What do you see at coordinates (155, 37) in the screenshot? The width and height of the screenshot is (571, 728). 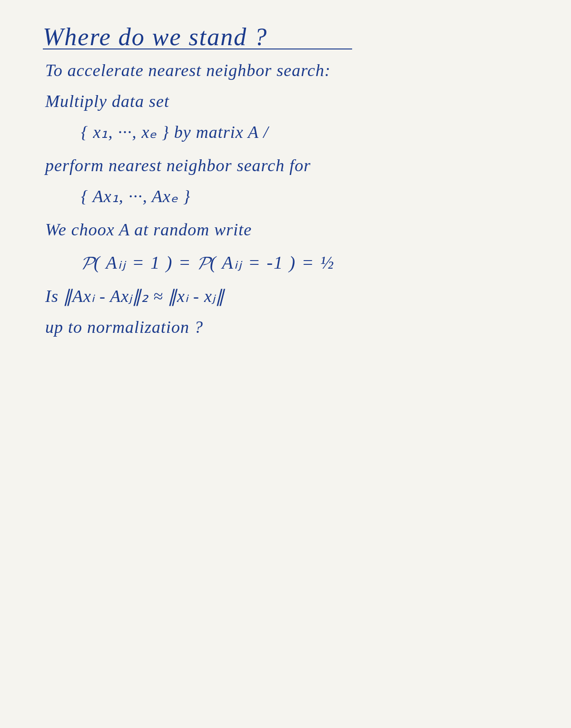 I see `svg-text: Where do we stand ?` at bounding box center [155, 37].